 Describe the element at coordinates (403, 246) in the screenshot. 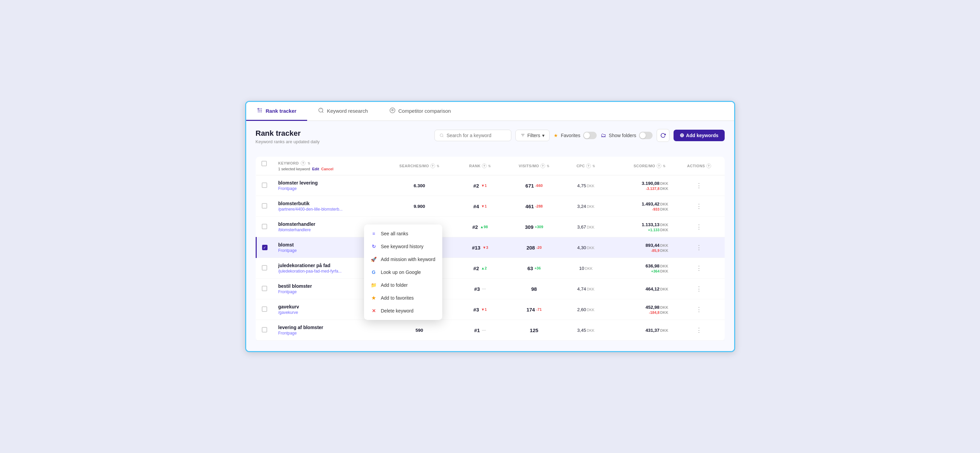

I see `context-menu-item-see-keyword-history: ↻See keyword history` at that location.